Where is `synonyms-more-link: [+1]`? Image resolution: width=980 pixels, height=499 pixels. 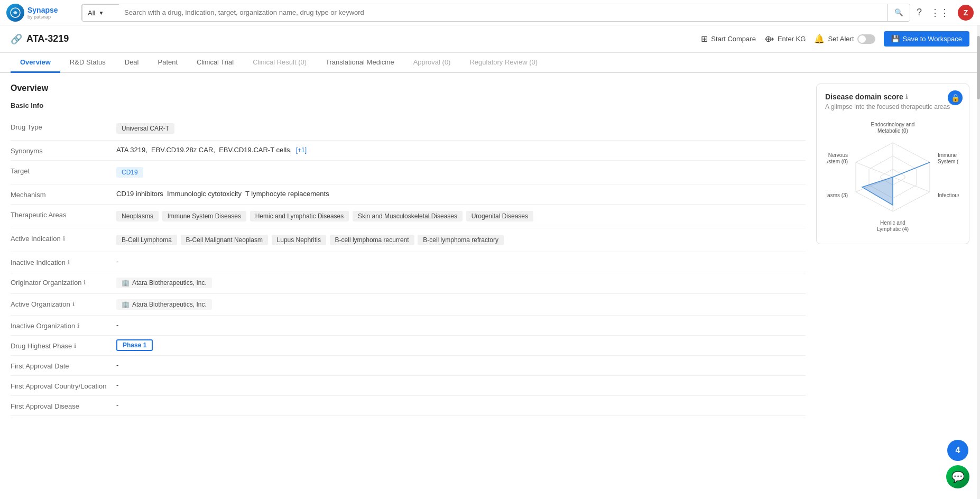 synonyms-more-link: [+1] is located at coordinates (301, 150).